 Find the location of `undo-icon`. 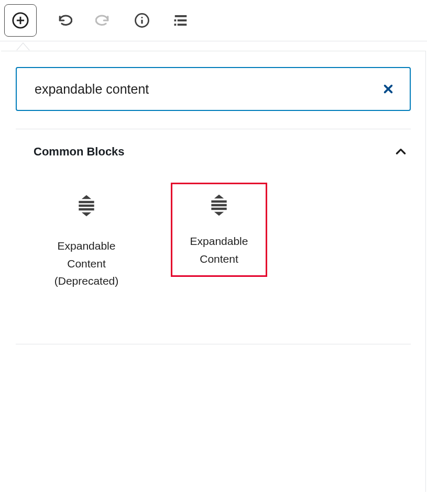

undo-icon is located at coordinates (64, 20).